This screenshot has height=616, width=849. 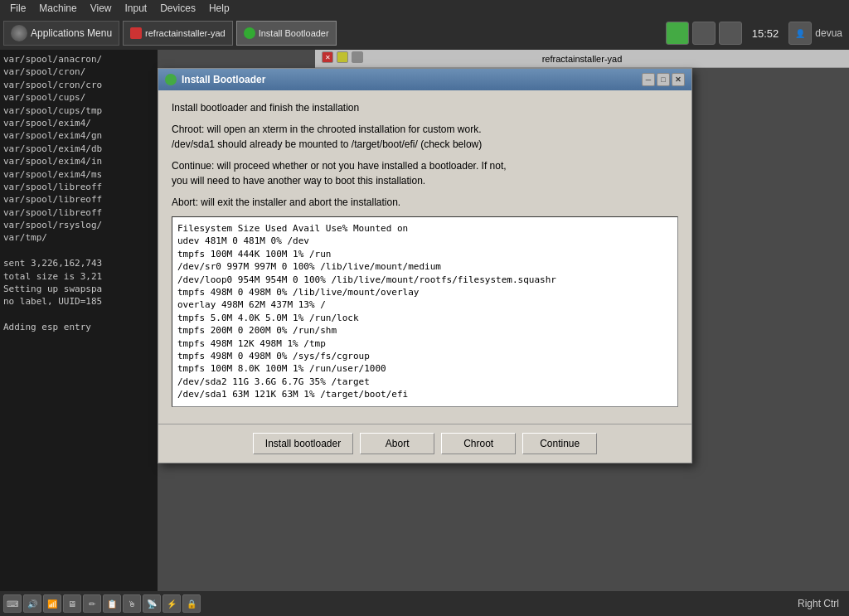 I want to click on menubar: File Machine View Input Devices Help, so click(x=424, y=8).